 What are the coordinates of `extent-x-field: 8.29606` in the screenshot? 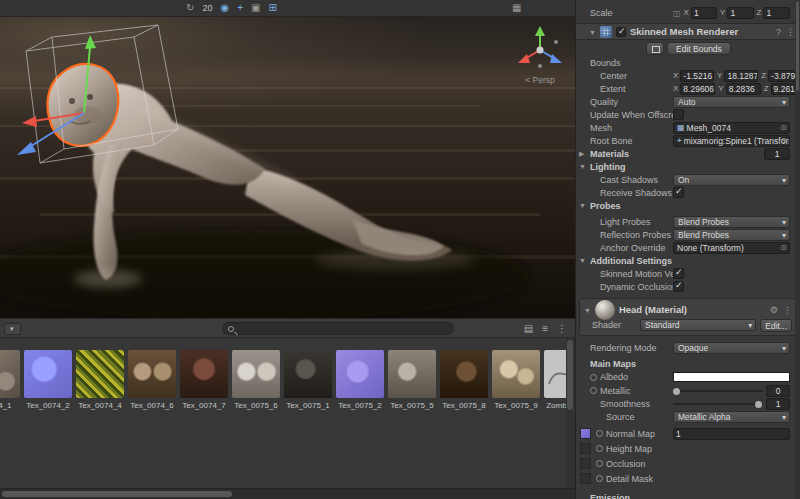 It's located at (698, 89).